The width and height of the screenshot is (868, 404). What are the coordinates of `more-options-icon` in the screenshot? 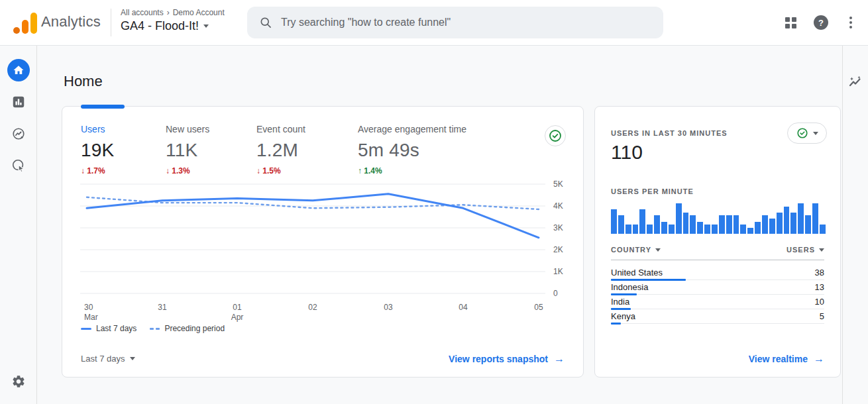 It's located at (851, 23).